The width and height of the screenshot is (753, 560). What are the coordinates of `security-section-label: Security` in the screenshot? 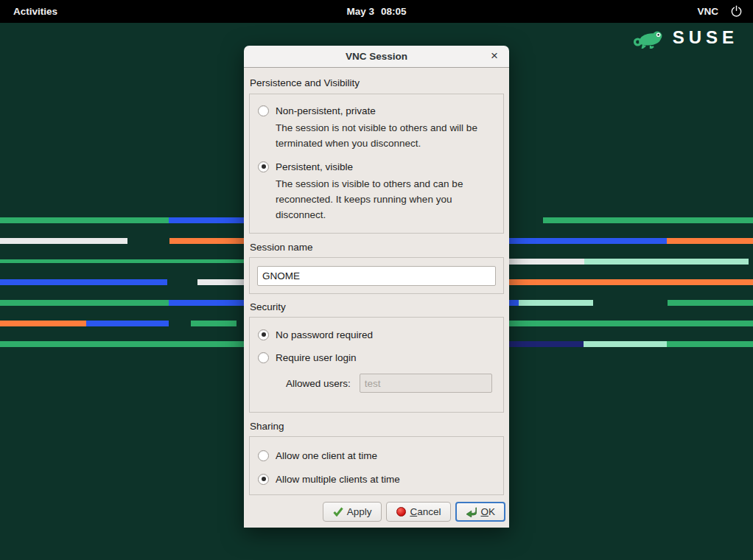 It's located at (268, 307).